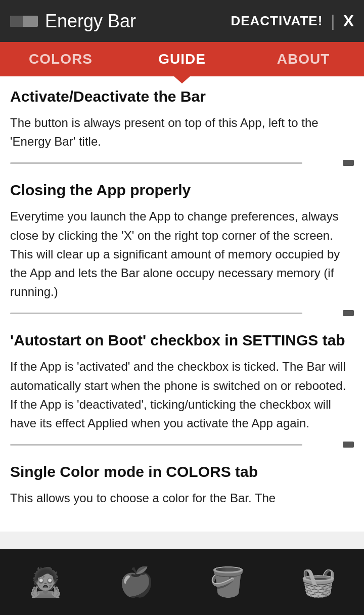  I want to click on character-icon: 🧟, so click(46, 582).